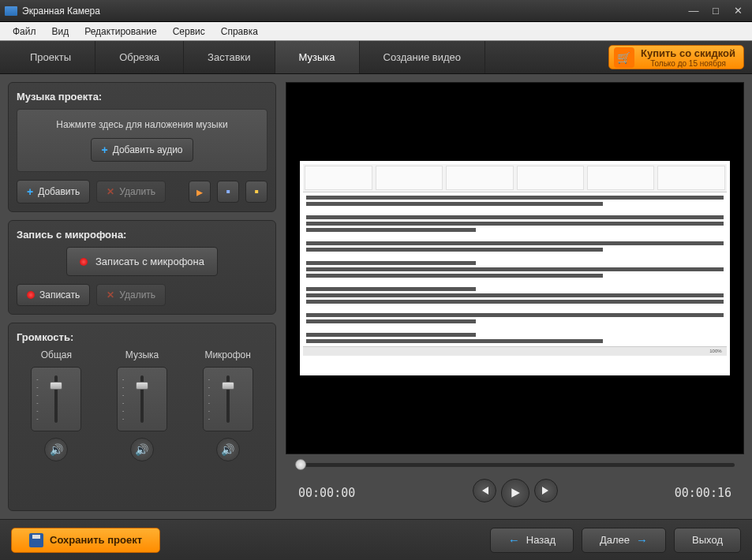 The height and width of the screenshot is (560, 752). What do you see at coordinates (142, 405) in the screenshot?
I see `volume-music: Музыка ------ 🔊` at bounding box center [142, 405].